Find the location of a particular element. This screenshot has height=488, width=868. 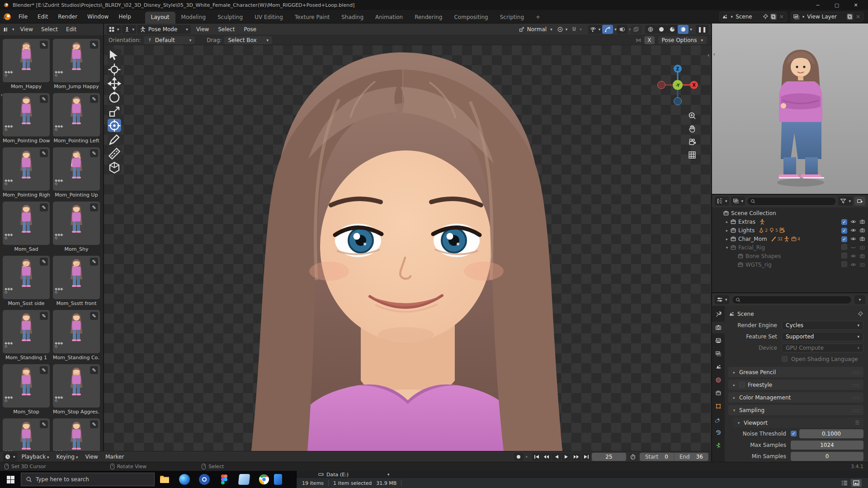

outliner-row: ▸ Extras ✓ is located at coordinates (791, 221).